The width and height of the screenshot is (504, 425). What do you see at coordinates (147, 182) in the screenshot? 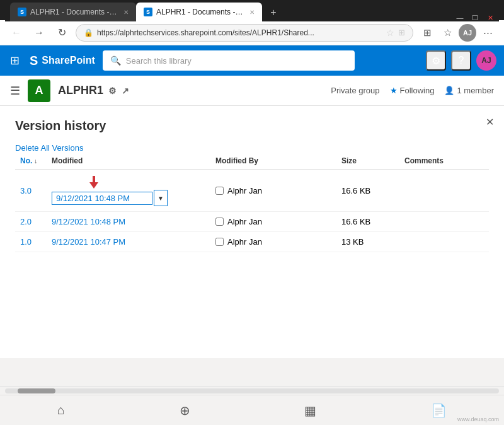
I see `current-version-arrow` at bounding box center [147, 182].